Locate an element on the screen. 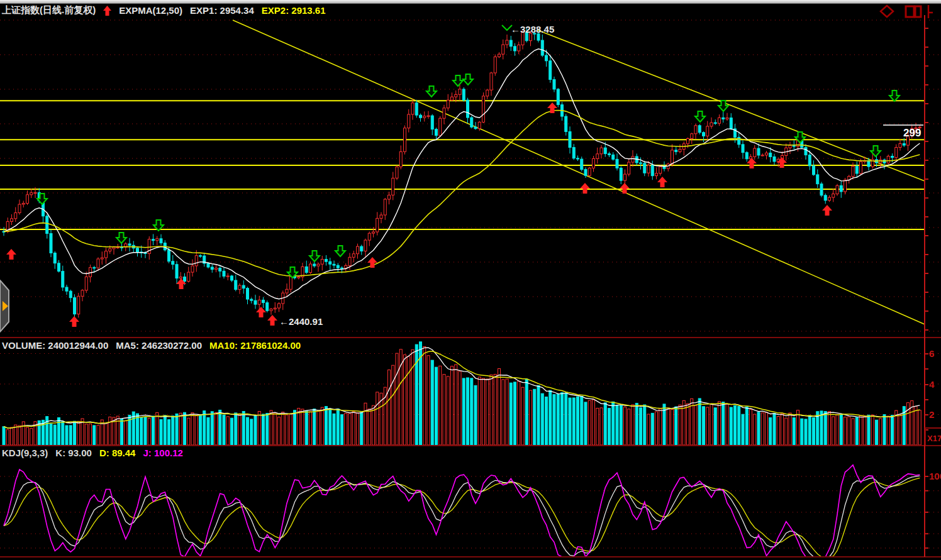 The width and height of the screenshot is (941, 560). price-pane-legend: 上证指数(日线.前复权) EXPMA(12,50) EXP1: 2954.34 … is located at coordinates (164, 10).